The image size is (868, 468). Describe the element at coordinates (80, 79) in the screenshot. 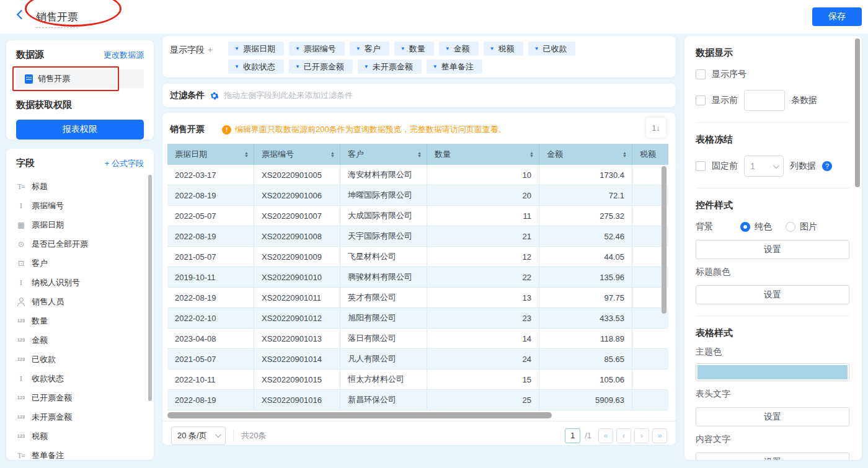

I see `datasource-item: 销售开票` at that location.